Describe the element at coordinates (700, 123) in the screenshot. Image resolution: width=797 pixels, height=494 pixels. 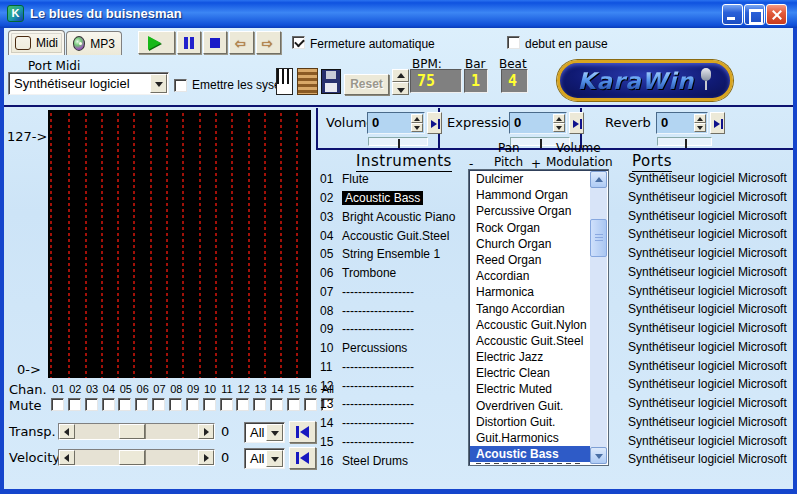
I see `reverb-spinner` at that location.